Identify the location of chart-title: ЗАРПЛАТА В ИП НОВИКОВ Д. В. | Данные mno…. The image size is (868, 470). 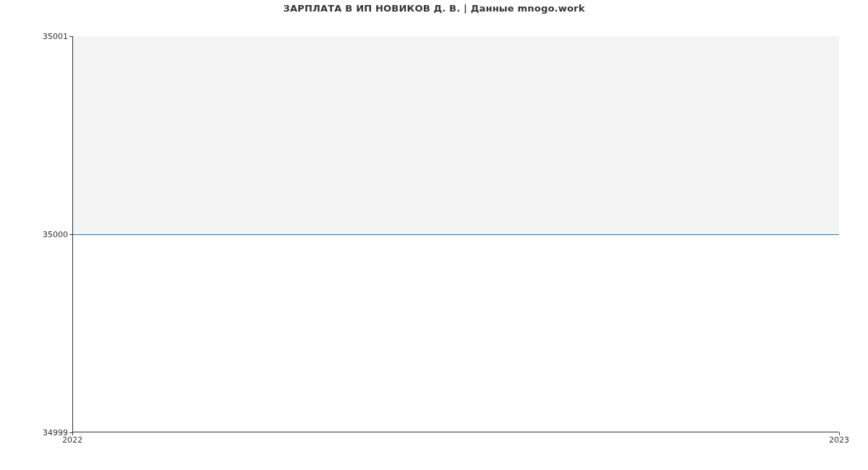
(434, 9).